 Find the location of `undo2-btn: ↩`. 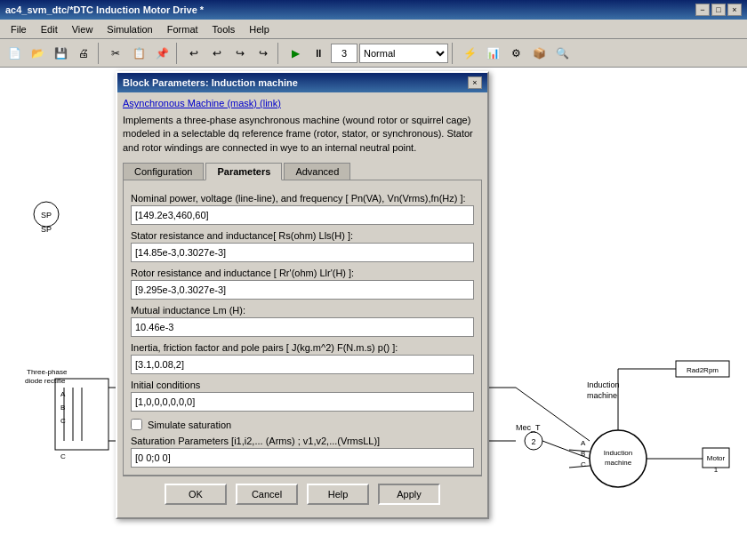

undo2-btn: ↩ is located at coordinates (217, 53).